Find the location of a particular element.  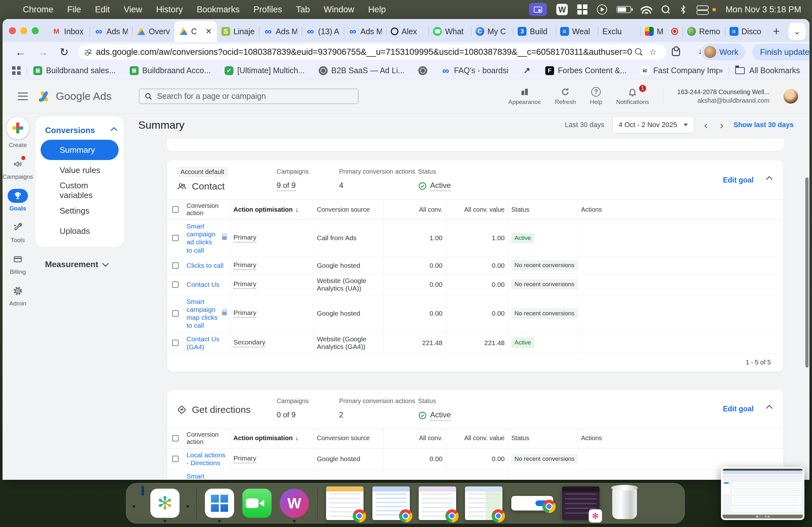

conversion-action-link: Clicks to call is located at coordinates (205, 265).